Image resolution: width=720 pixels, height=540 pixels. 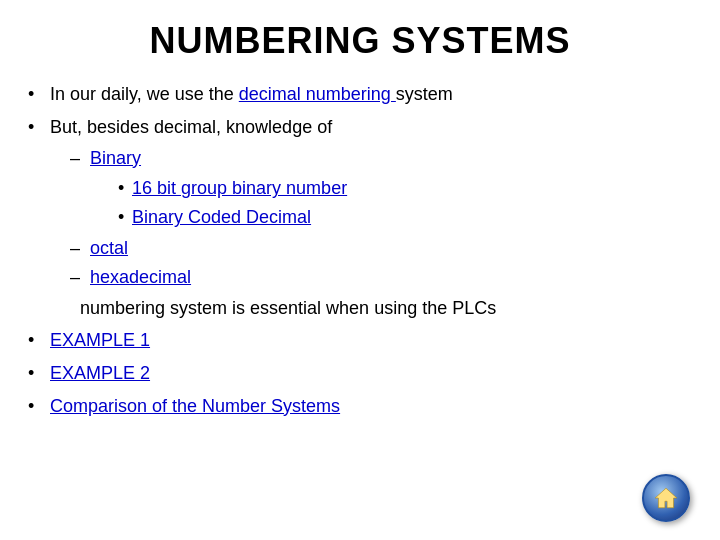 I want to click on bullet2-text: But, besides decimal, knowledge of, so click(x=191, y=127).